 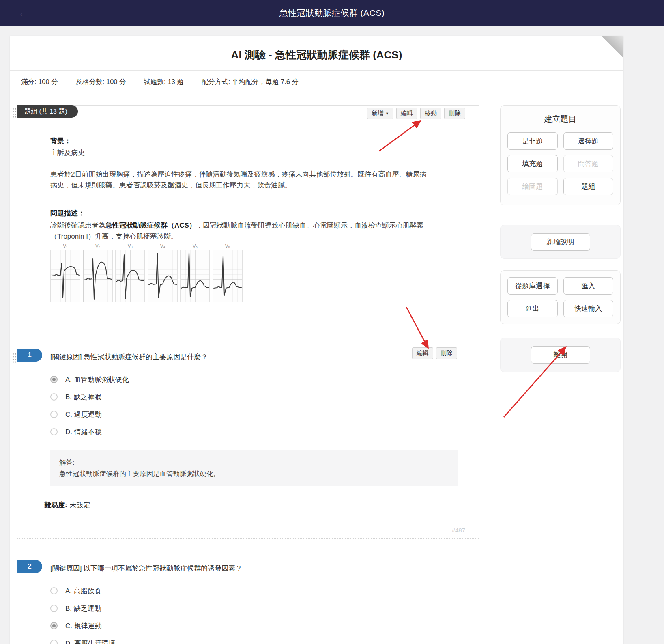 What do you see at coordinates (255, 153) in the screenshot?
I see `background-subtitle: 主訴及病史` at bounding box center [255, 153].